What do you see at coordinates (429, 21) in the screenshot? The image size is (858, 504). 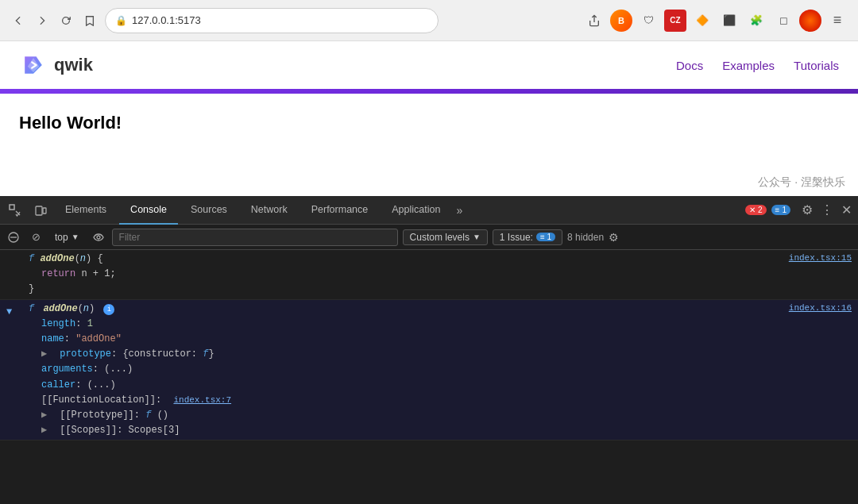 I see `browser-chrome: 🔒 127.0.0.1:5173 B 🛡 CZ 🔶 ⬛ 🧩 ◻ ≡` at bounding box center [429, 21].